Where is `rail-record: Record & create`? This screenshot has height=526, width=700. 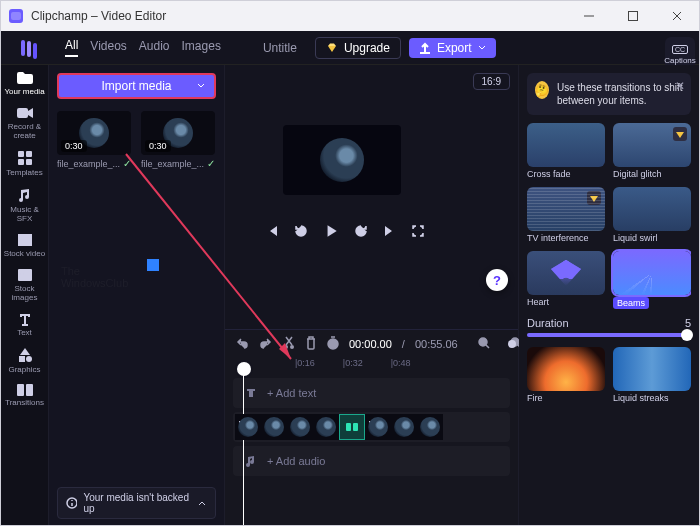 rail-record: Record & create is located at coordinates (25, 123).